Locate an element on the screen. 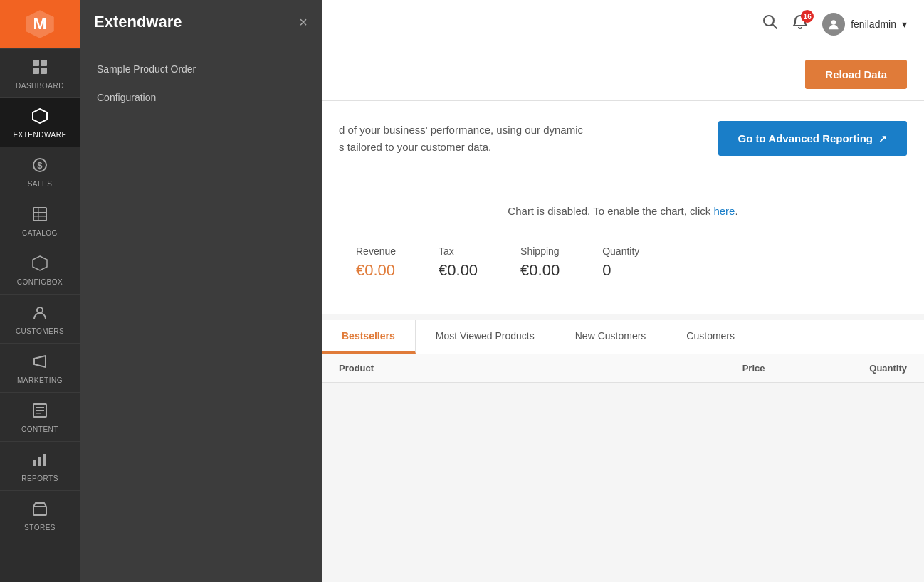  tab-new-customers: New Customers is located at coordinates (611, 337).